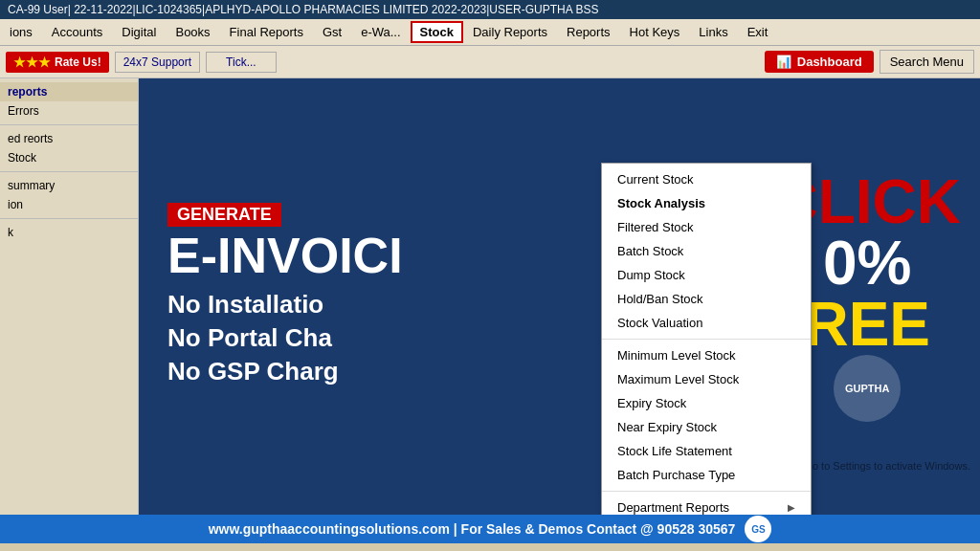 Image resolution: width=980 pixels, height=551 pixels. Describe the element at coordinates (758, 529) in the screenshot. I see `footer-logo: GS` at that location.